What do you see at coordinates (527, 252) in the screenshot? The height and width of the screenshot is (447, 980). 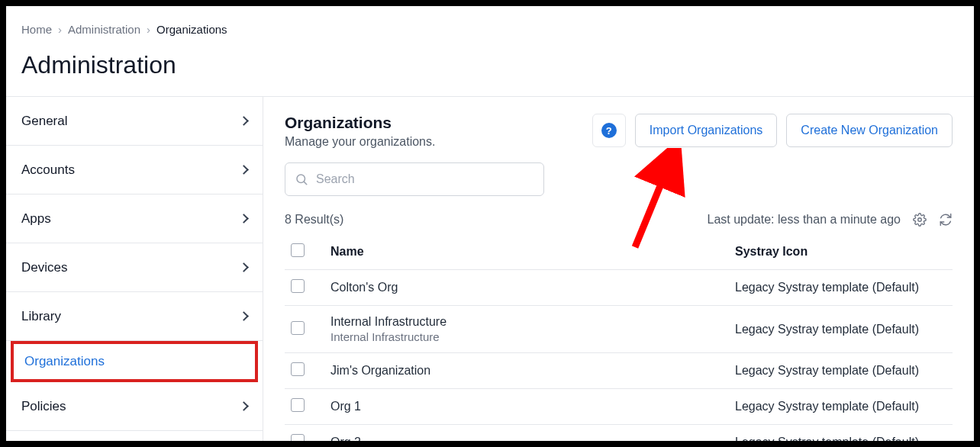 I see `column-header-name: Name` at bounding box center [527, 252].